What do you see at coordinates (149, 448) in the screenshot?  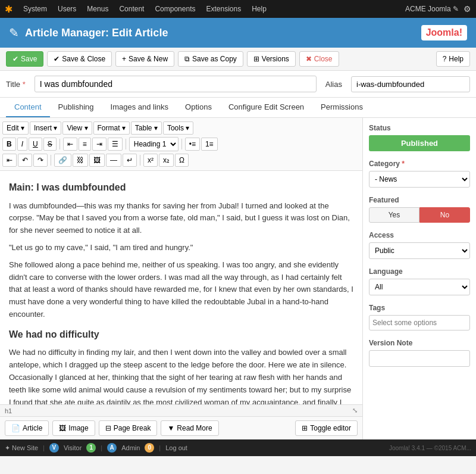 I see `admin-count-dot: 0` at bounding box center [149, 448].